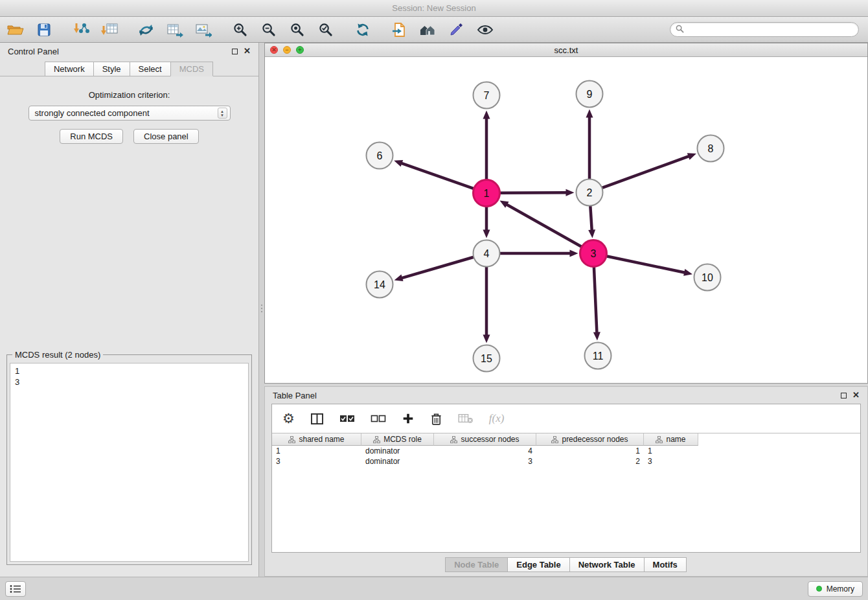  I want to click on node-11: 11, so click(599, 356).